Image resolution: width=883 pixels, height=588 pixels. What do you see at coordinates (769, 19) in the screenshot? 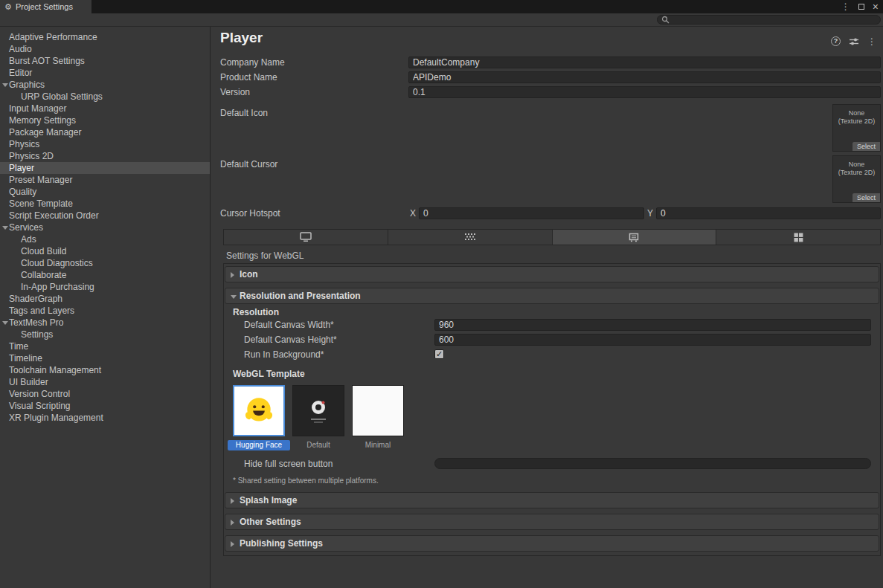
I see `search-field` at bounding box center [769, 19].